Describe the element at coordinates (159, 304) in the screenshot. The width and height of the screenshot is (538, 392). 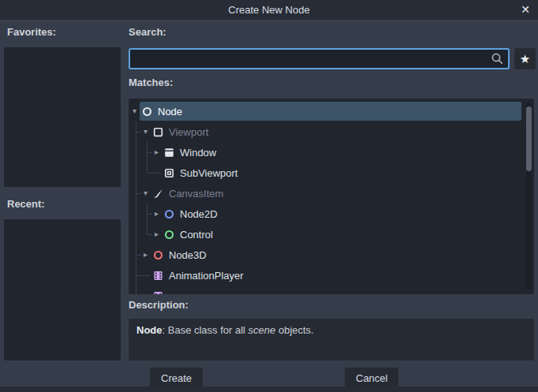
I see `description-label: Description:` at that location.